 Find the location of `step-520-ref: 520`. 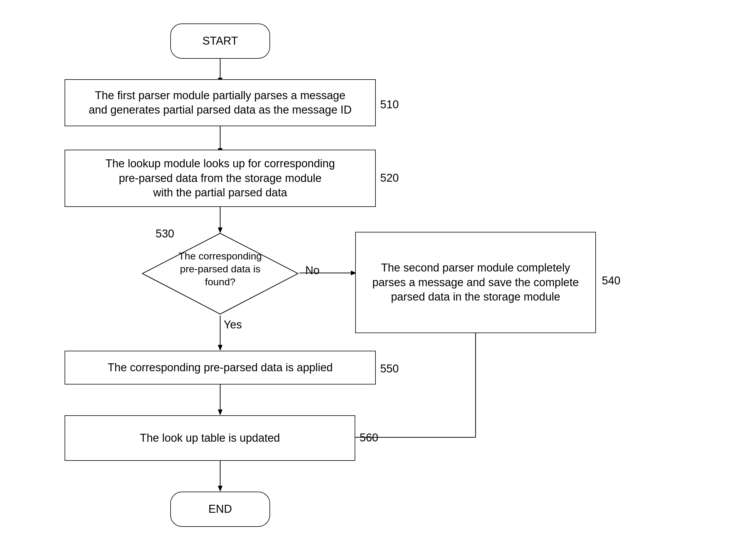

step-520-ref: 520 is located at coordinates (390, 178).